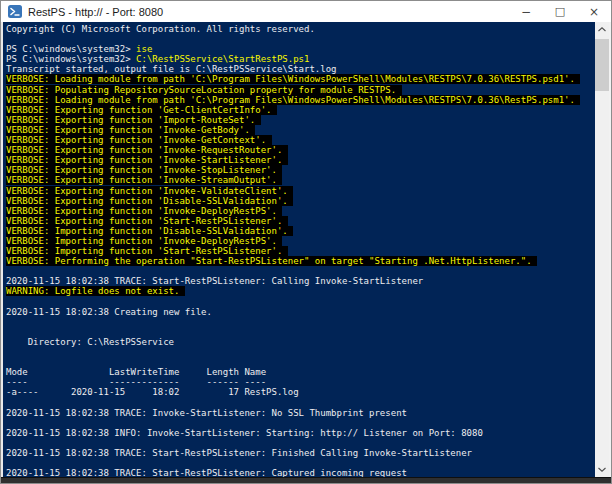 The width and height of the screenshot is (612, 484). Describe the element at coordinates (300, 120) in the screenshot. I see `console-line: VERBOSE: Exporting function 'Import-Rout…` at that location.